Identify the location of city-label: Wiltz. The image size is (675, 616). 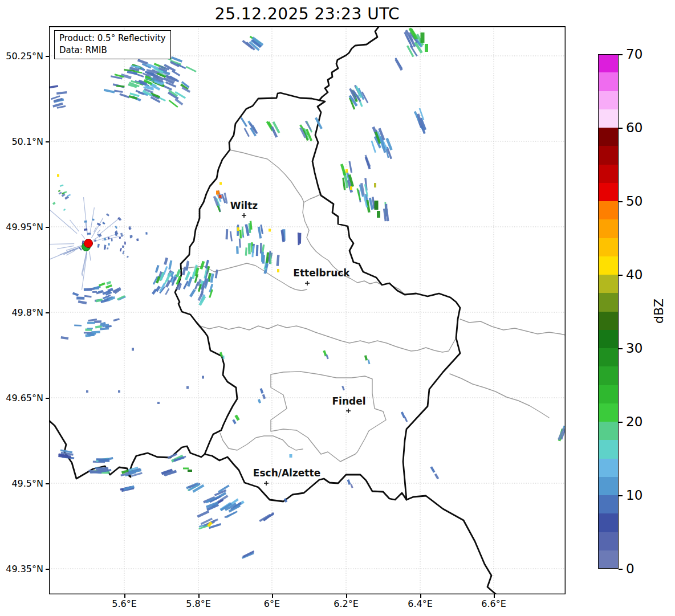
(244, 206).